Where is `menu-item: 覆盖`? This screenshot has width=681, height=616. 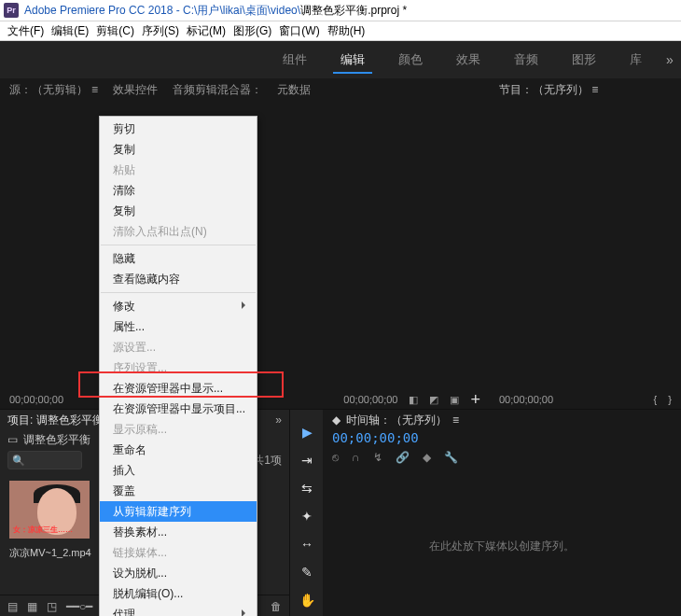 menu-item: 覆盖 is located at coordinates (178, 491).